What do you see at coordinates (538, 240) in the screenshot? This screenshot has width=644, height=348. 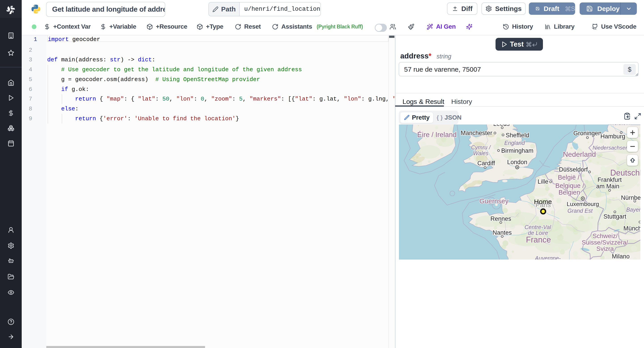 I see `svg-text: France` at bounding box center [538, 240].